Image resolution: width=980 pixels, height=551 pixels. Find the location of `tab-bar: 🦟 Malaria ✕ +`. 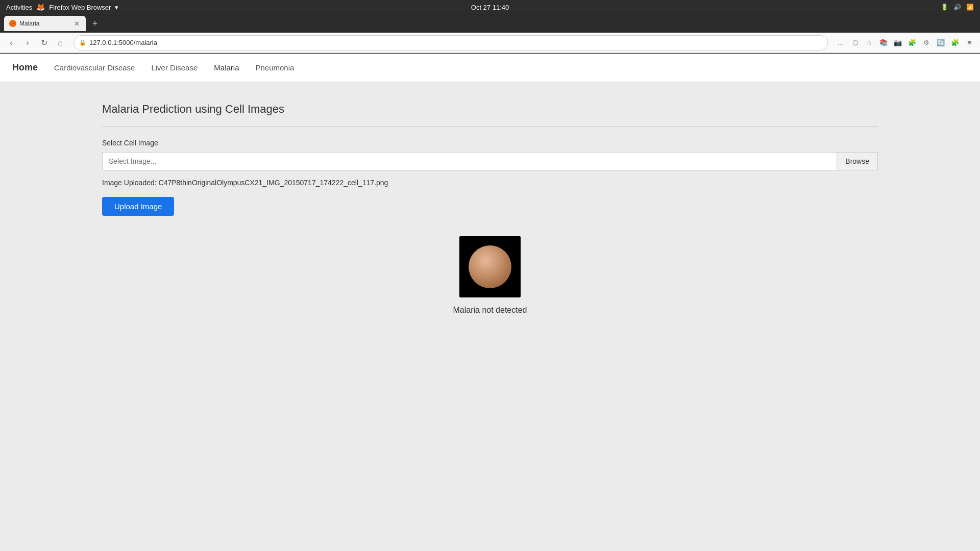

tab-bar: 🦟 Malaria ✕ + is located at coordinates (490, 23).